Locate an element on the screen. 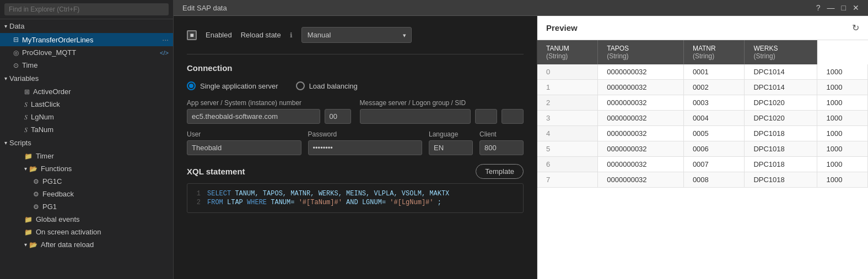 Image resolution: width=868 pixels, height=279 pixels. table-row: 4 0000000032 0005 DPC1018 1000 is located at coordinates (703, 134).